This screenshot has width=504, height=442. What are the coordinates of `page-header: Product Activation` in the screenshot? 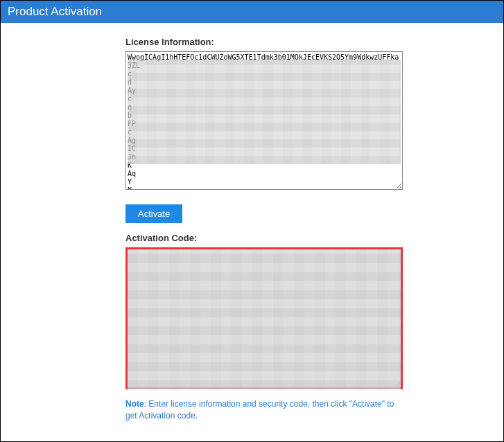 It's located at (252, 12).